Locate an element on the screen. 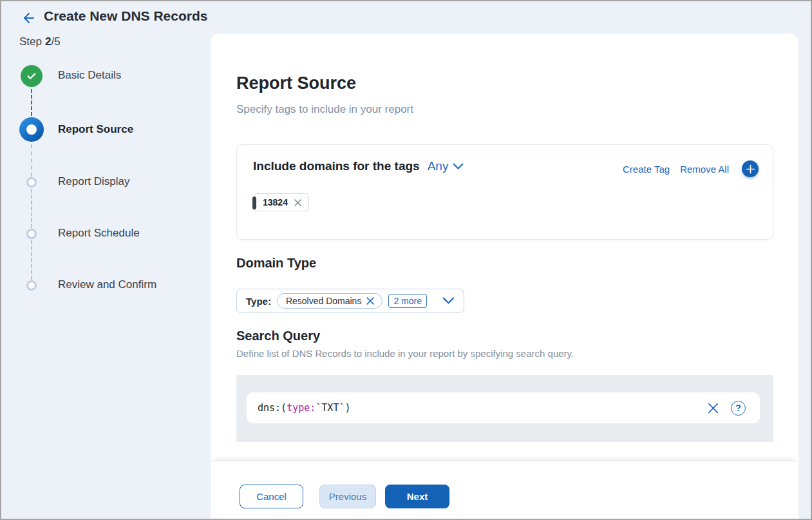 The image size is (812, 520). stepper-item-report-schedule: Report Schedule is located at coordinates (108, 234).